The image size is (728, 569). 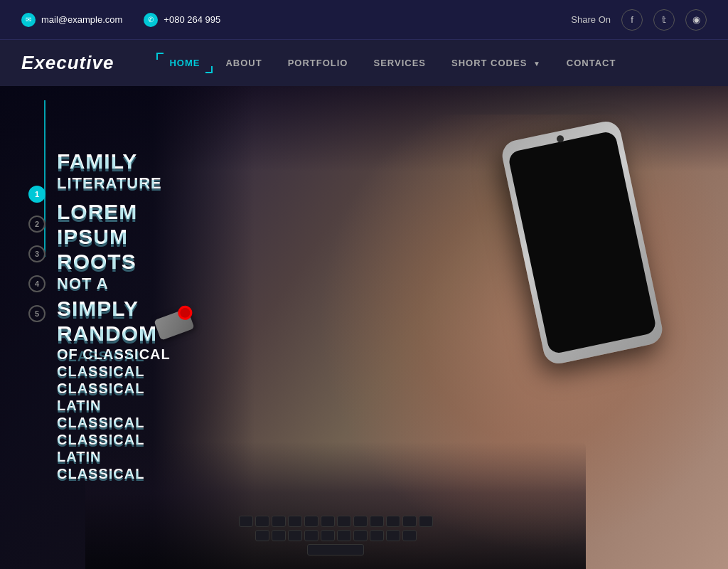 I want to click on line-group-12: LATIN LATIN, so click(x=149, y=407).